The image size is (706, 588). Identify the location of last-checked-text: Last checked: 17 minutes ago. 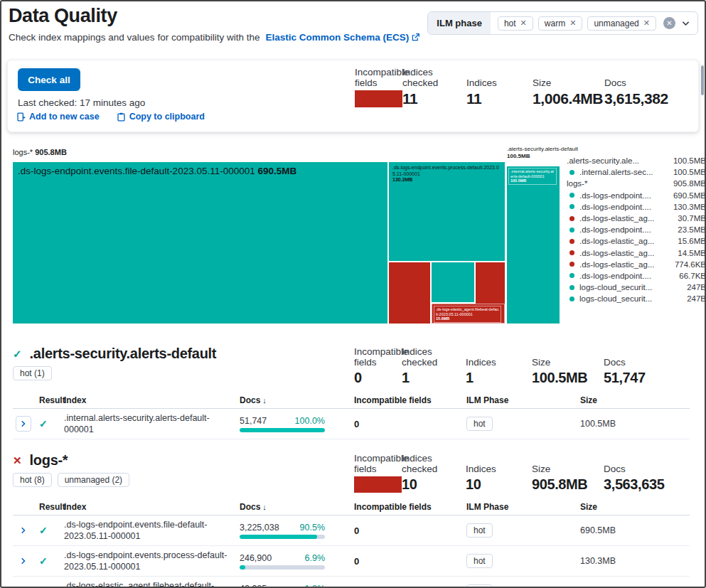
(81, 102).